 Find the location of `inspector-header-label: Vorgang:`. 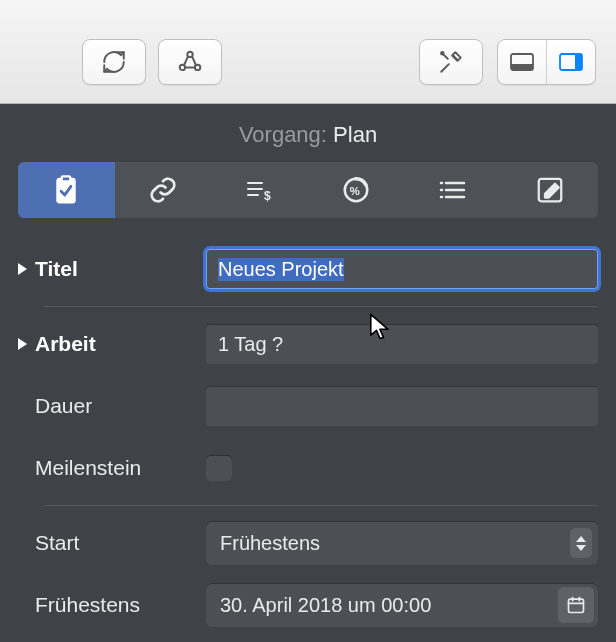

inspector-header-label: Vorgang: is located at coordinates (283, 134).